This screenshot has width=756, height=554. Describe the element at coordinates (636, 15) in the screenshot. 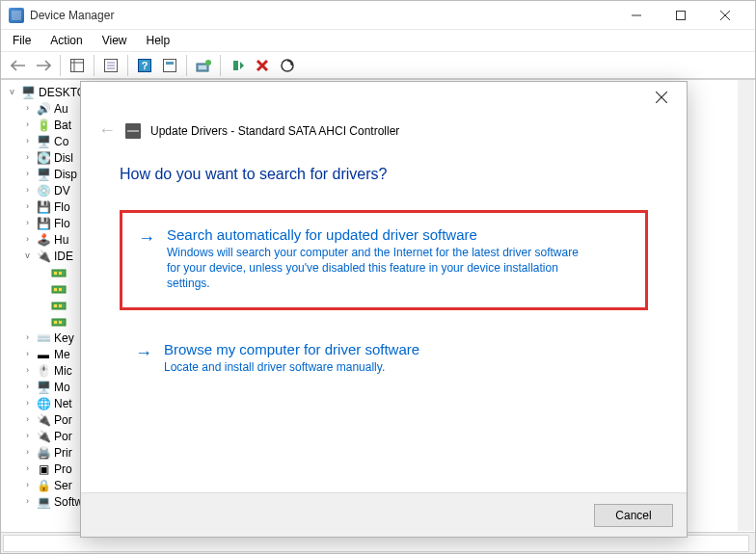

I see `minimize-button` at that location.